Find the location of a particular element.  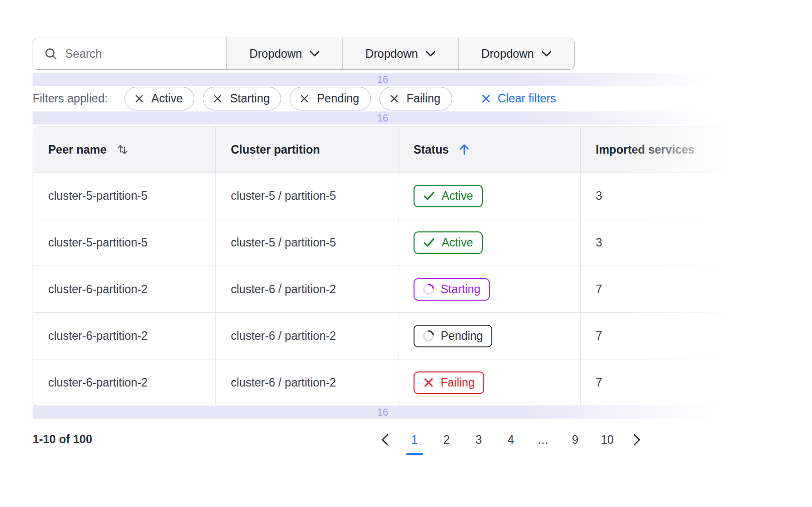

next-page-button is located at coordinates (637, 440).